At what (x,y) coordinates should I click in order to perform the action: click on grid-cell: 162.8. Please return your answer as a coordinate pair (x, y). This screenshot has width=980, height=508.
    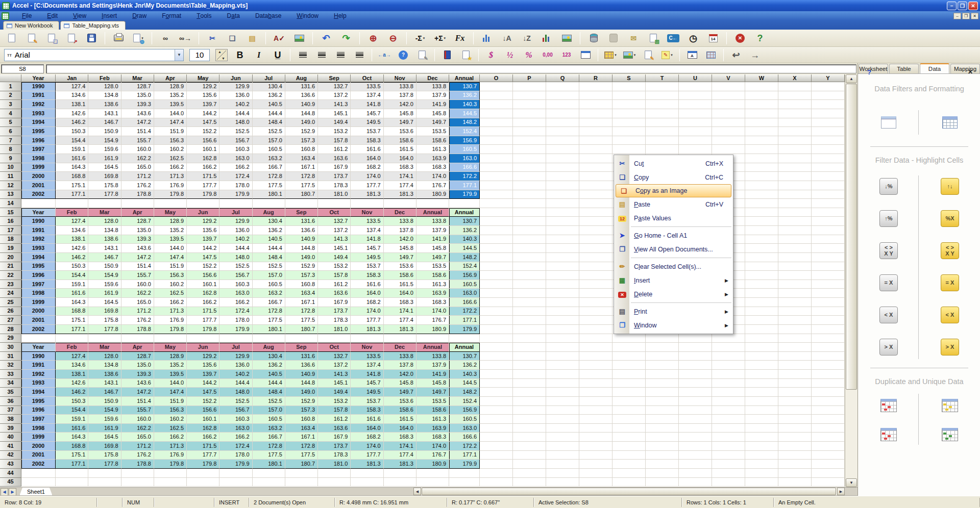
    Looking at the image, I should click on (203, 159).